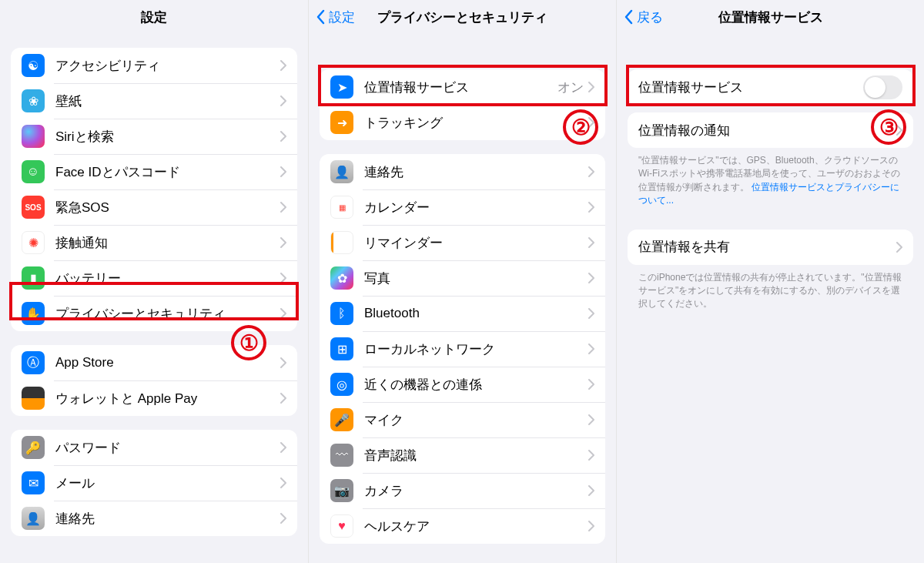 This screenshot has width=924, height=563. I want to click on back-label: 設定, so click(342, 17).